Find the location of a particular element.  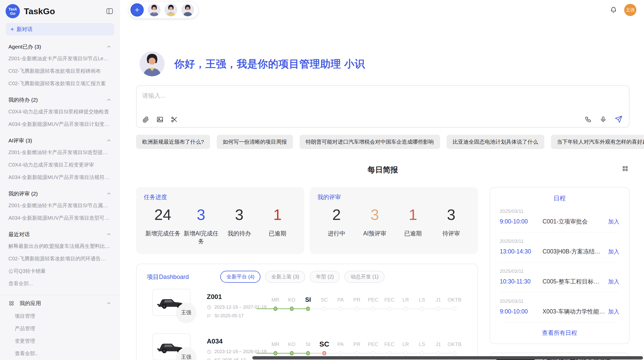

suggestion-chip: 欧洲新规最近颁布了什么? is located at coordinates (173, 142).